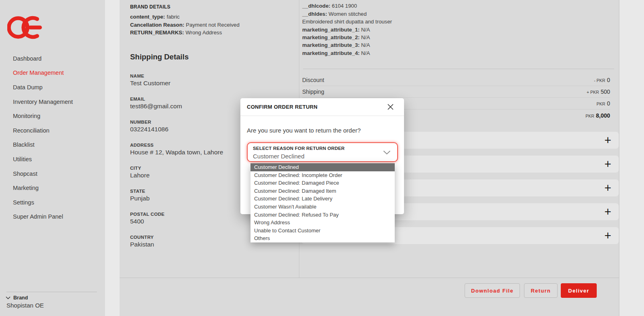  What do you see at coordinates (159, 57) in the screenshot?
I see `shipping-details-title: Shipping Details` at bounding box center [159, 57].